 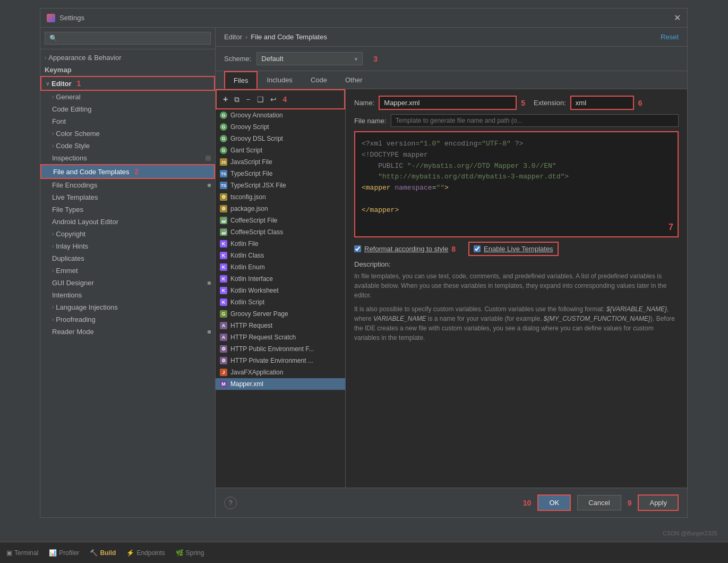 What do you see at coordinates (127, 307) in the screenshot?
I see `sidebar-item-language-injections: › Language Injections` at bounding box center [127, 307].